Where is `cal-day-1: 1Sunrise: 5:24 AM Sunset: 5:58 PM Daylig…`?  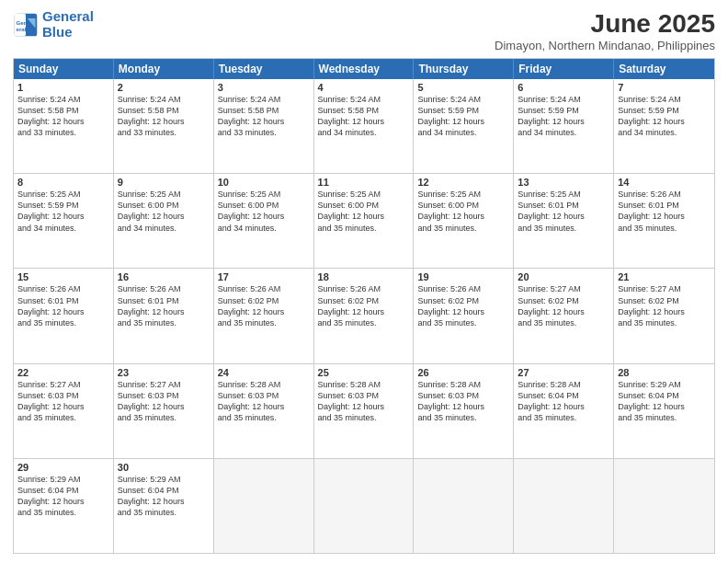 cal-day-1: 1Sunrise: 5:24 AM Sunset: 5:58 PM Daylig… is located at coordinates (64, 126).